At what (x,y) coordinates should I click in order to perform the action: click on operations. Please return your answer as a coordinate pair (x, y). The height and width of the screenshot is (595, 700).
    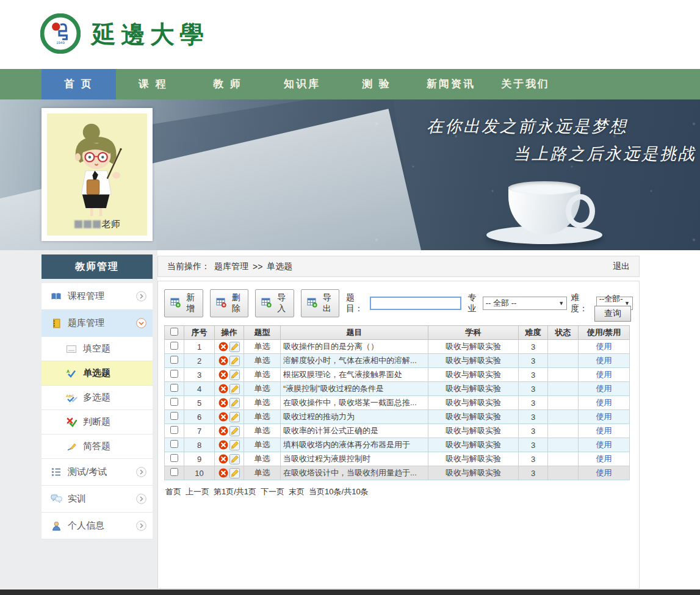
    Looking at the image, I should click on (229, 459).